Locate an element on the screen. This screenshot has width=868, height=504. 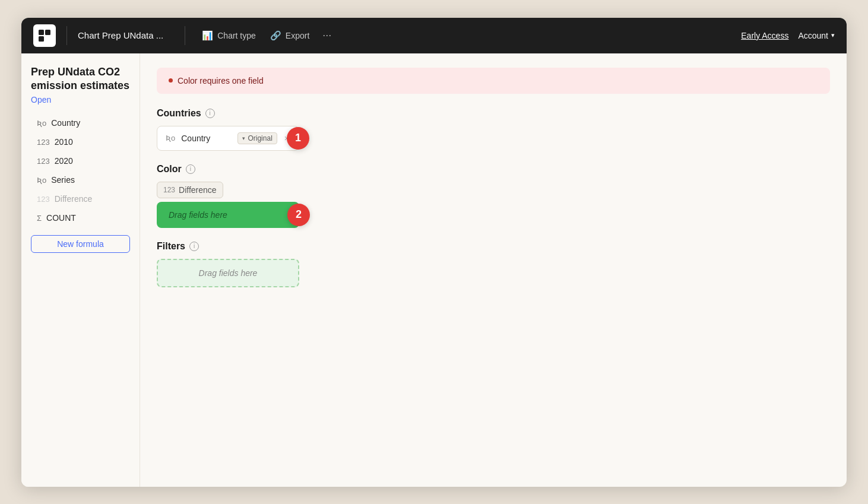
account-button: Account ▾ is located at coordinates (816, 36).